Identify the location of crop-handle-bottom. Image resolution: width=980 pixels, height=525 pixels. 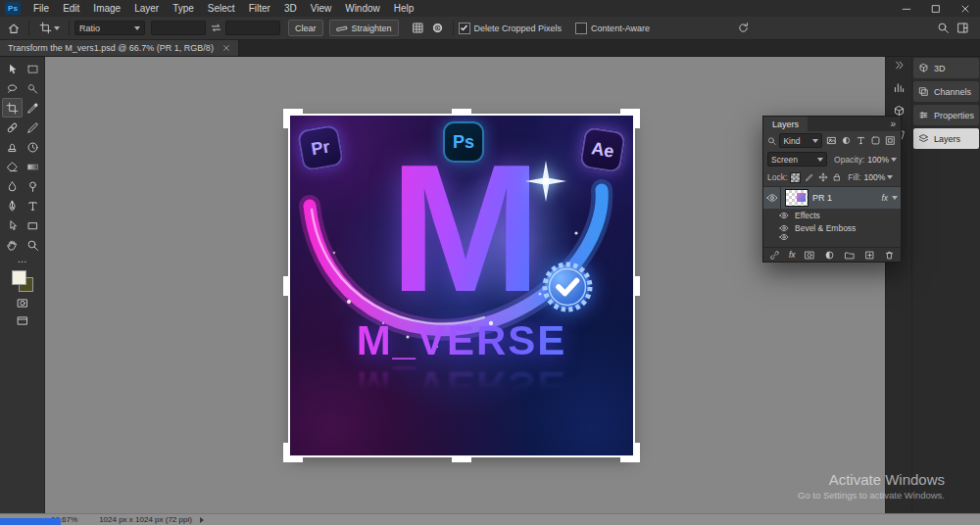
(462, 460).